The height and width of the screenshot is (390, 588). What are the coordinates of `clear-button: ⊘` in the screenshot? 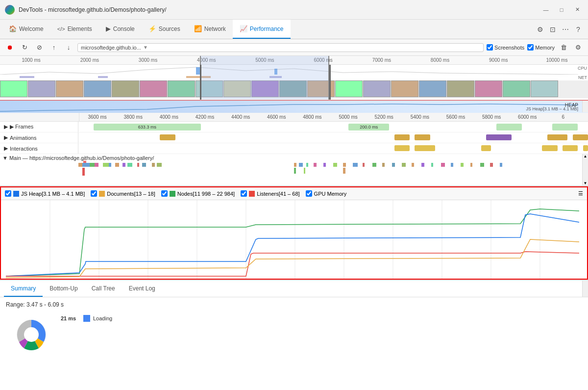 It's located at (39, 48).